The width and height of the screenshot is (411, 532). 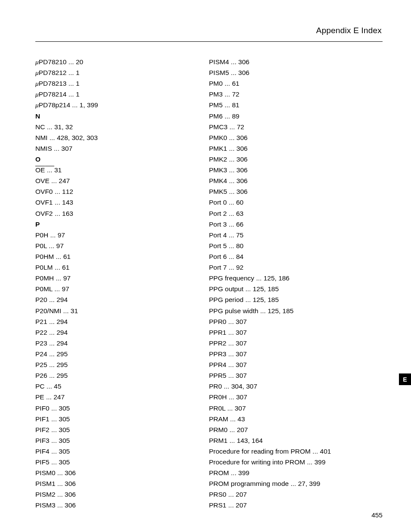 I want to click on index-pages: 75, so click(x=240, y=235).